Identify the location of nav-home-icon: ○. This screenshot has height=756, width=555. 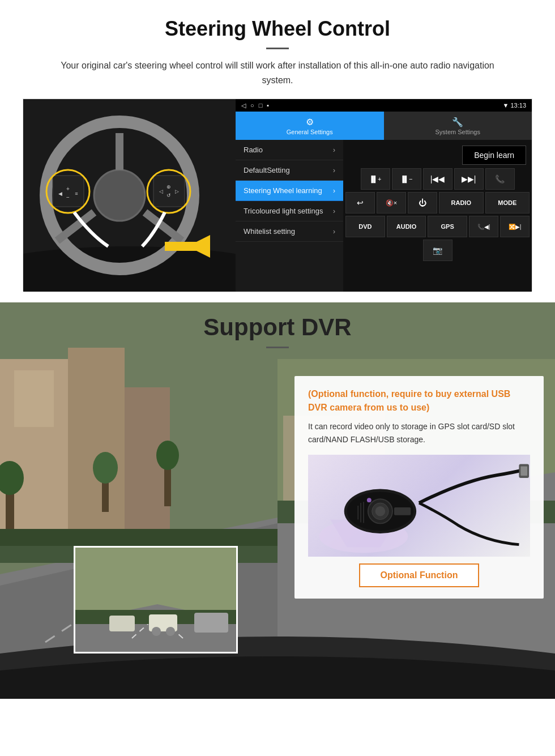
(253, 105).